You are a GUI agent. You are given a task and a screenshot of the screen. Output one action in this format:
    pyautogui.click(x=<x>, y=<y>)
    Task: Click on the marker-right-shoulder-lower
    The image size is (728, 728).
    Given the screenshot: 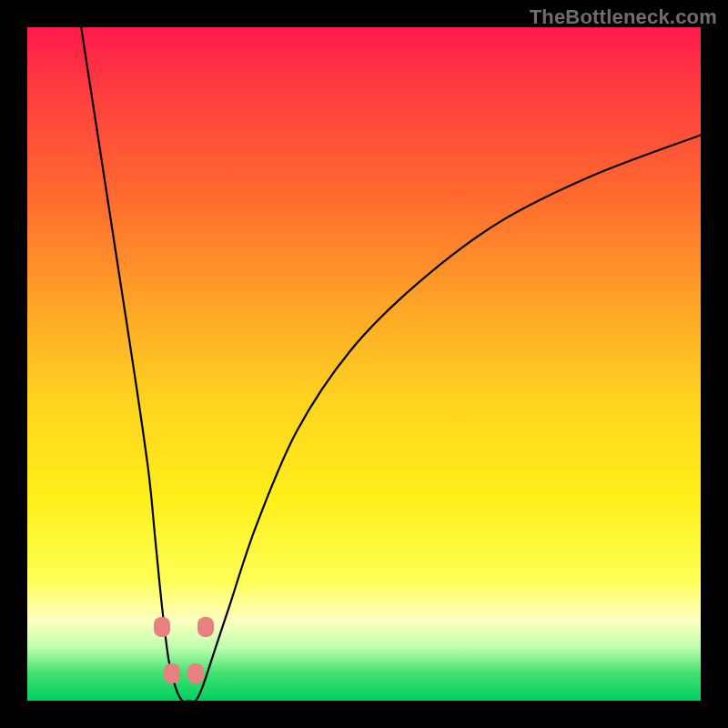 What is the action you would take?
    pyautogui.click(x=196, y=673)
    